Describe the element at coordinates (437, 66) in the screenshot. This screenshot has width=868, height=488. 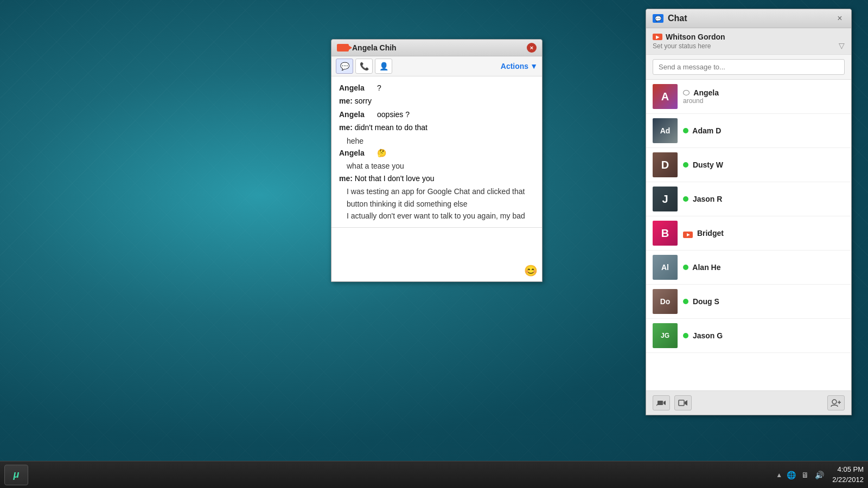
I see `chat-toolbar: 💬 📞 👤 Actions ▼` at that location.